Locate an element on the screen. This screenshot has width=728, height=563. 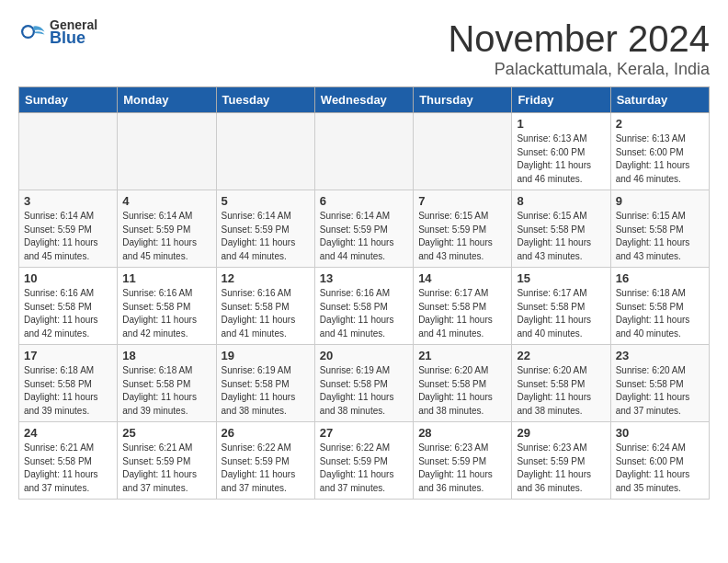
calendar-cell: 12Sunrise: 6:16 AM Sunset: 5:58 PM Dayli… is located at coordinates (265, 306).